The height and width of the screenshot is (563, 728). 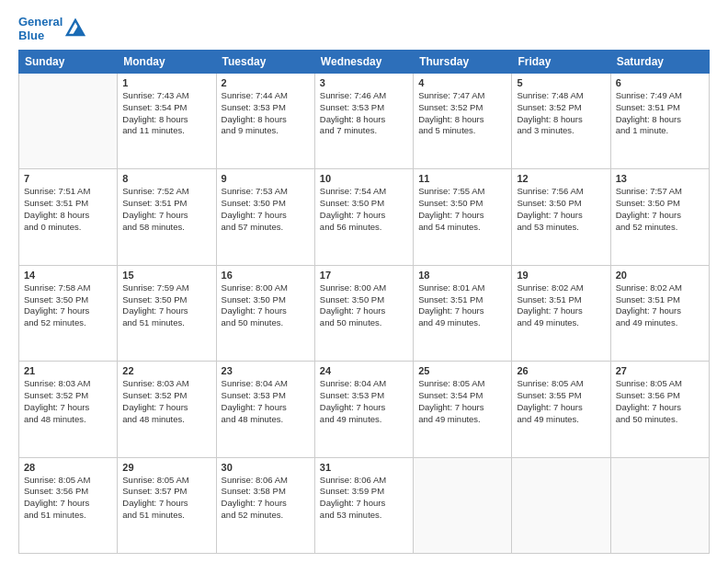 I want to click on day-info: Sunrise: 7:56 AM Sunset: 3:50 PM Dayligh…, so click(x=561, y=210).